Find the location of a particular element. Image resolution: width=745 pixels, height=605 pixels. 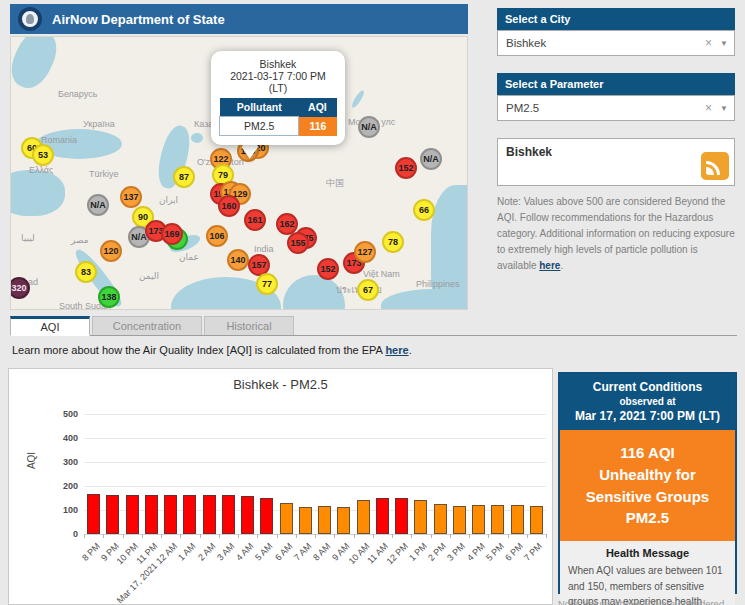

cc-observed-at: observed at is located at coordinates (648, 402).